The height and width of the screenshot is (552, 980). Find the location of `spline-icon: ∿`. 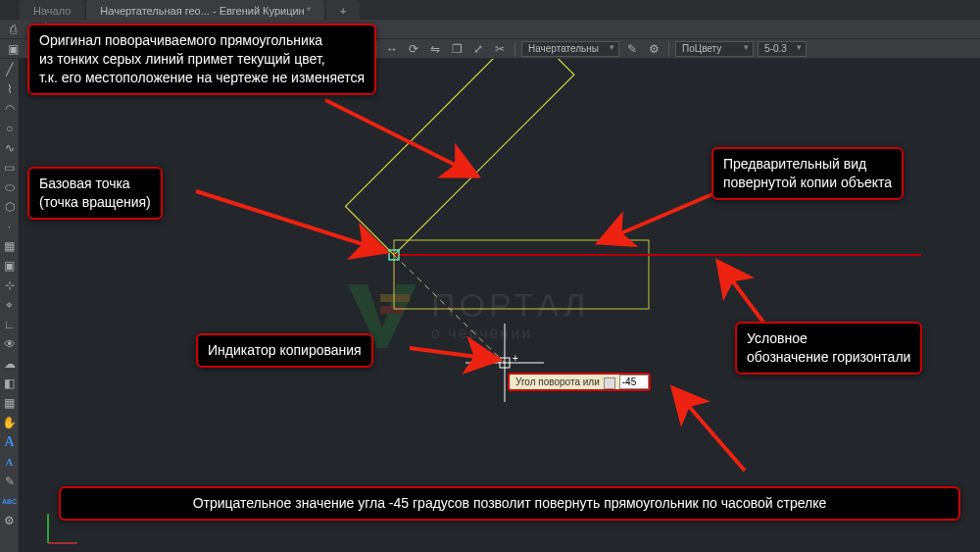

spline-icon: ∿ is located at coordinates (10, 148).